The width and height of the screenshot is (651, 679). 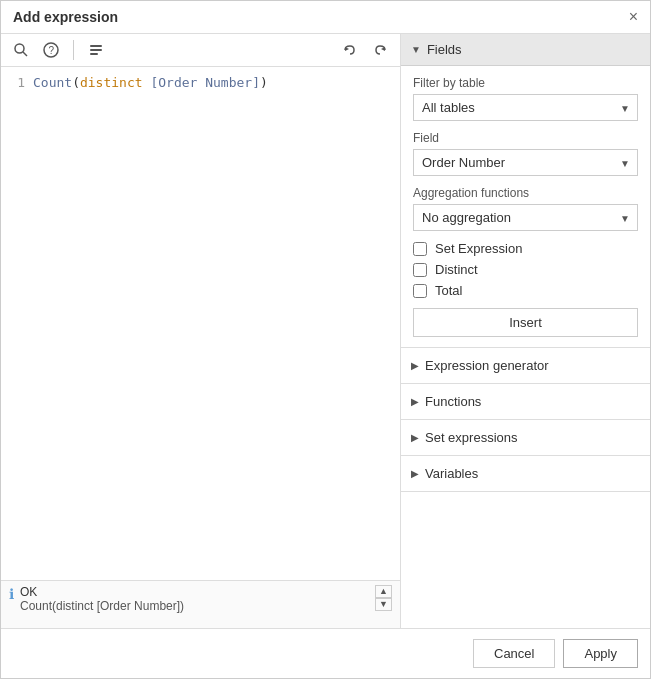 What do you see at coordinates (415, 474) in the screenshot?
I see `variables-arrow-icon: ▶` at bounding box center [415, 474].